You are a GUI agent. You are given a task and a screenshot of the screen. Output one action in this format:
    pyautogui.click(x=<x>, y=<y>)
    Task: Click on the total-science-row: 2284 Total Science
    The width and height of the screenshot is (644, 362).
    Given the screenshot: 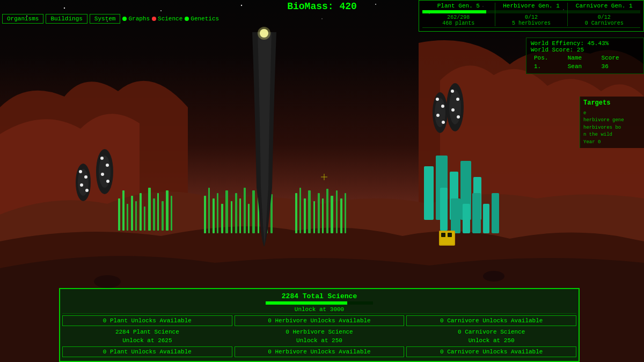 What is the action you would take?
    pyautogui.click(x=319, y=296)
    